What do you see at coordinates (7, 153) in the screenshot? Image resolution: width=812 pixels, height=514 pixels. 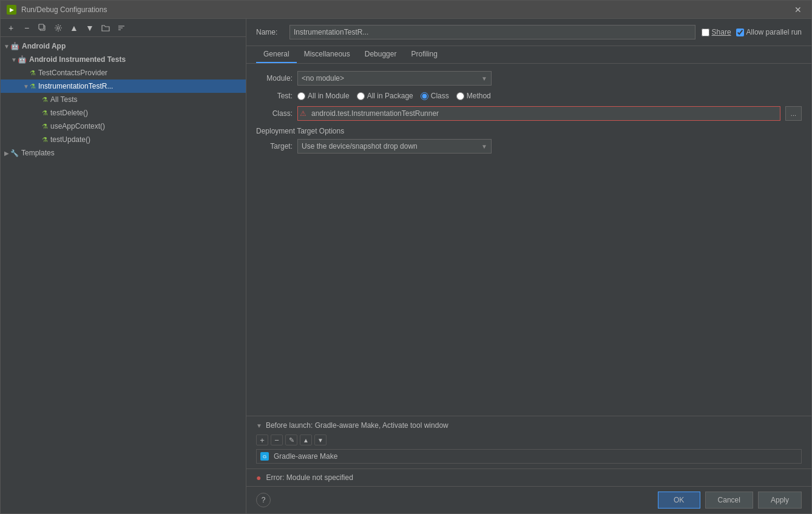 I see `expand-arrow-templates: ▶` at bounding box center [7, 153].